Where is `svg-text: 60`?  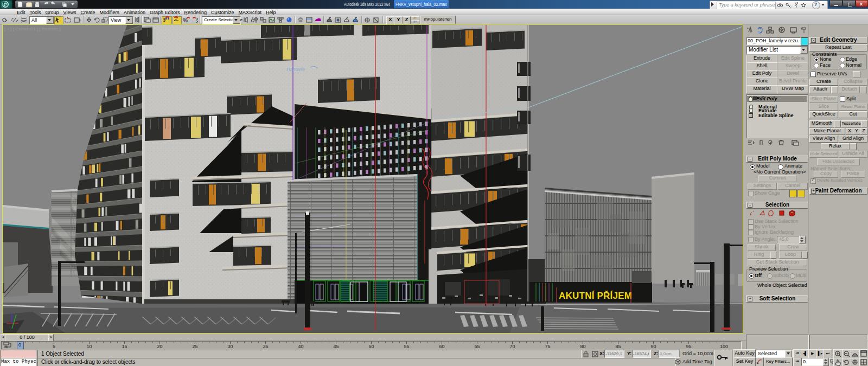
svg-text: 60 is located at coordinates (442, 346).